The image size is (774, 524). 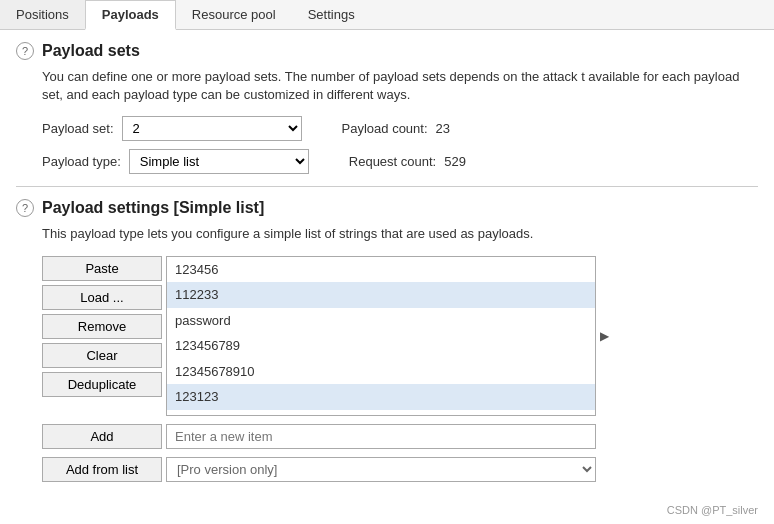 I want to click on payload-set-select: 2 1 3, so click(x=212, y=128).